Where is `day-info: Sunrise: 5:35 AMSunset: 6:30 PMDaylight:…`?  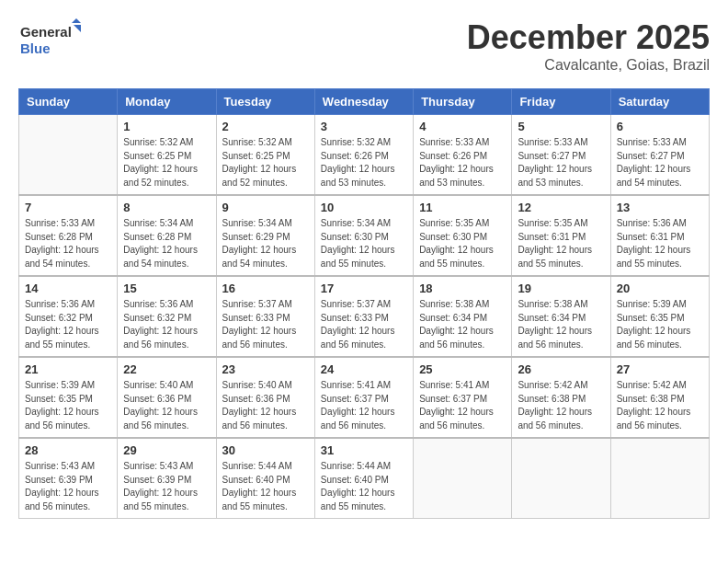
day-info: Sunrise: 5:35 AMSunset: 6:30 PMDaylight:… is located at coordinates (462, 244).